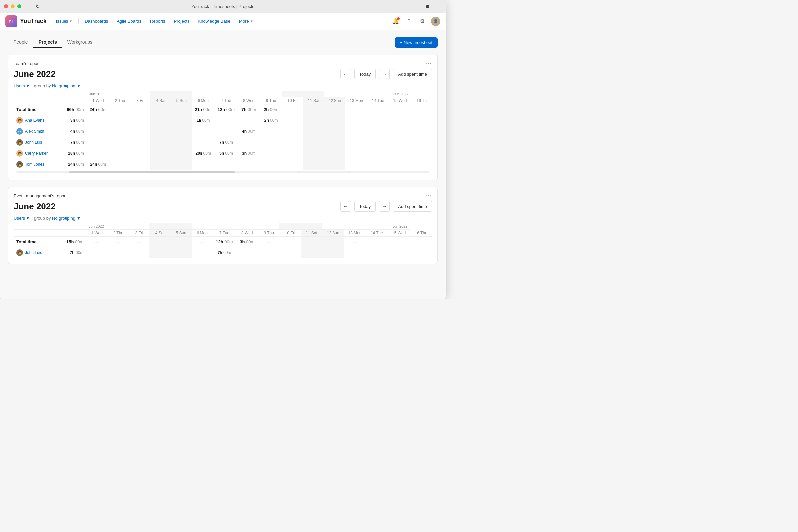  What do you see at coordinates (64, 21) in the screenshot?
I see `nav-issues: Issues ▼` at bounding box center [64, 21].